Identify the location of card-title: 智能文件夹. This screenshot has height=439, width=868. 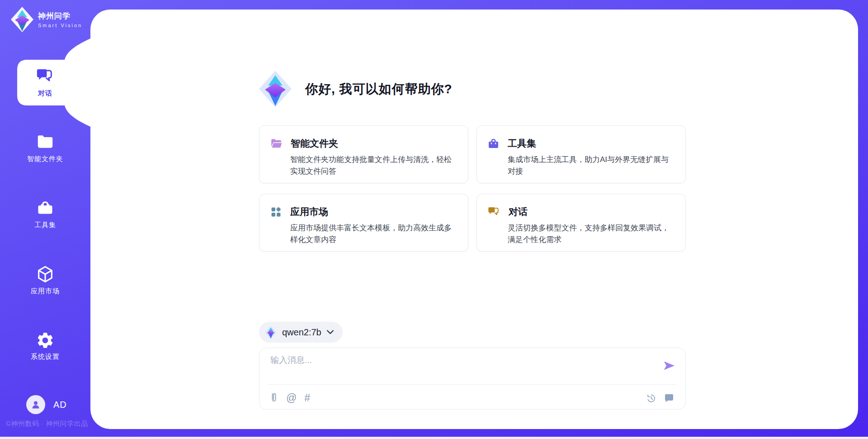
(315, 143).